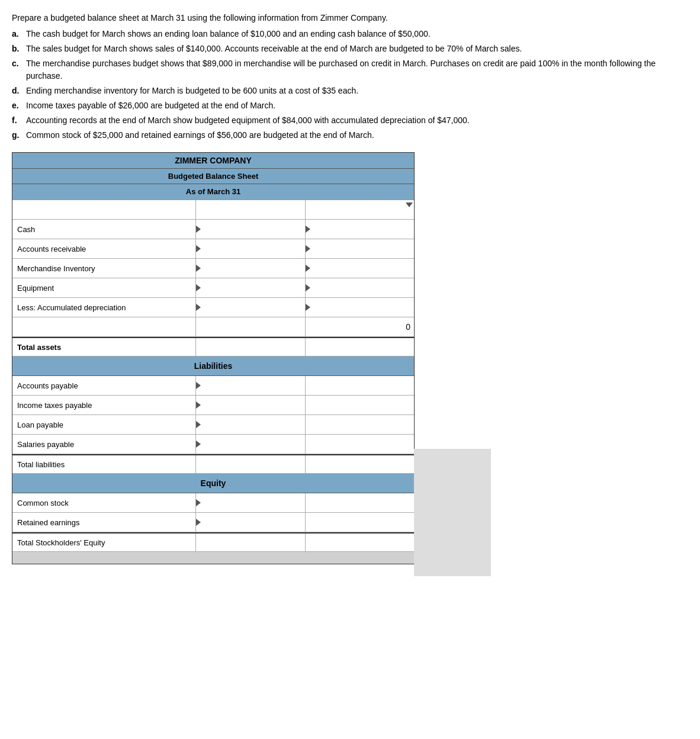 The image size is (700, 739). Describe the element at coordinates (248, 121) in the screenshot. I see `intro-item-text: Accounting records at the end of March s…` at that location.